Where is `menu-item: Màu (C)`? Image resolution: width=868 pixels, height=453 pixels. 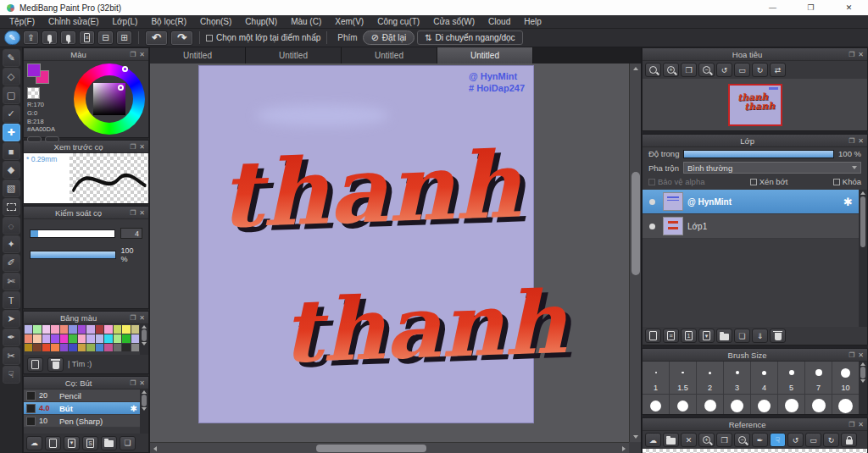
menu-item: Màu (C) is located at coordinates (306, 22).